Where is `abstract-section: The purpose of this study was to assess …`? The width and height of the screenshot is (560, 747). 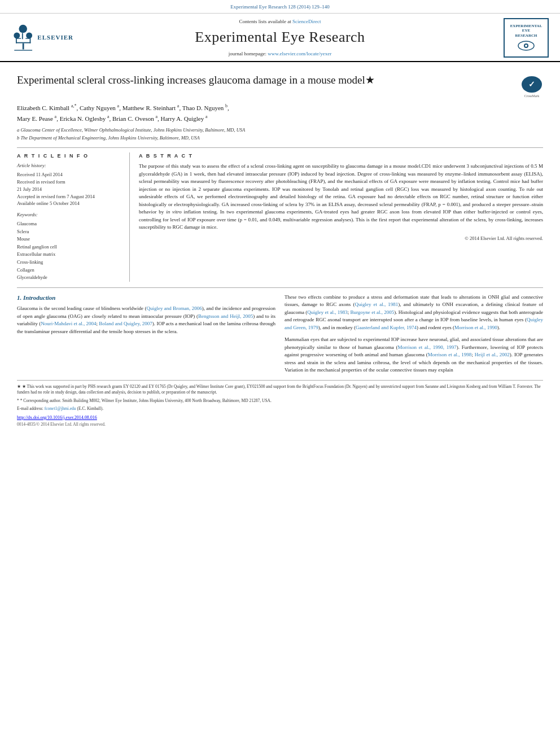
abstract-section: The purpose of this study was to assess … is located at coordinates (341, 202).